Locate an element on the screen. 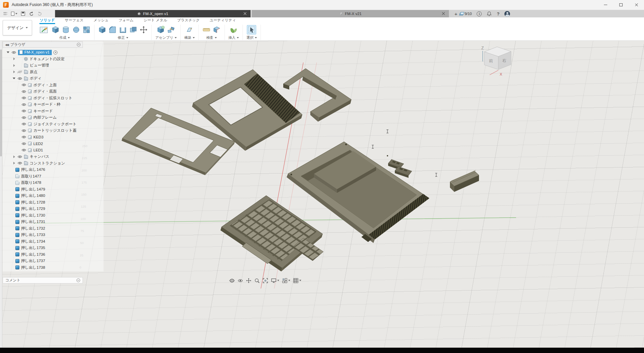  save-icon is located at coordinates (23, 14).